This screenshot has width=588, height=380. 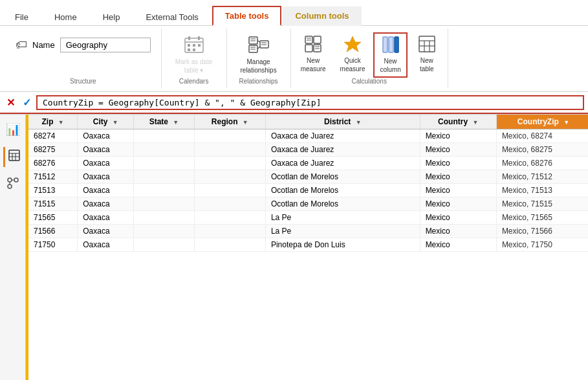 I want to click on tab-home: Home, so click(x=66, y=17).